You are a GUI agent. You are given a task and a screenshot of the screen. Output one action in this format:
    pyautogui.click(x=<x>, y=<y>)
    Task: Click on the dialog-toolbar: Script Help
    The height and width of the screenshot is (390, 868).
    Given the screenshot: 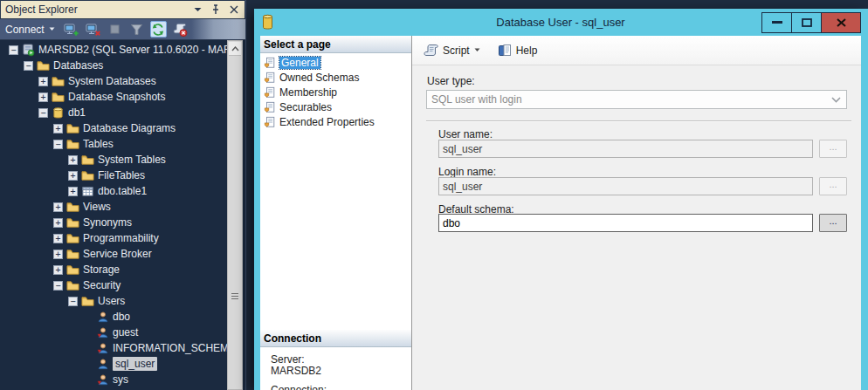 What is the action you would take?
    pyautogui.click(x=637, y=51)
    